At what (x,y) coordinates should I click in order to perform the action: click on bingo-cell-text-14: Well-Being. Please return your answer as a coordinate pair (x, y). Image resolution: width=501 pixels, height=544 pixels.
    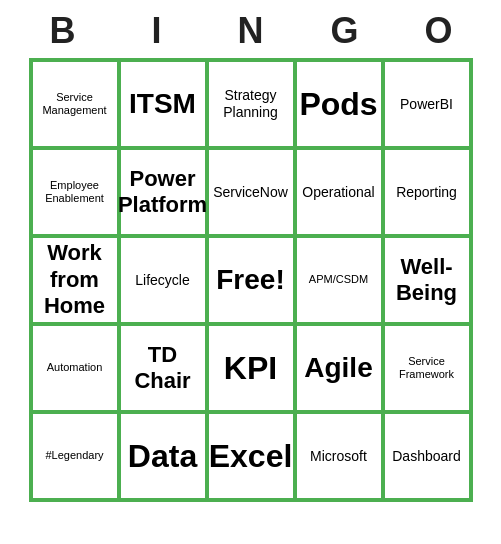
    Looking at the image, I should click on (427, 280).